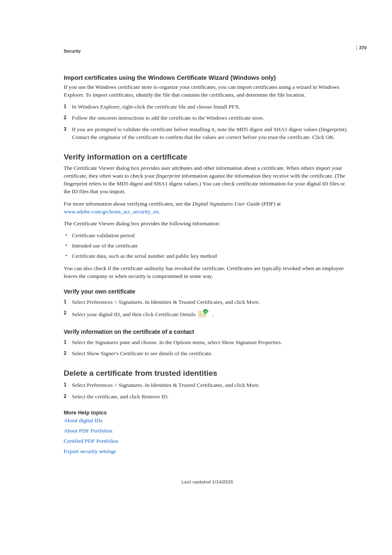  Describe the element at coordinates (128, 204) in the screenshot. I see `text-run: For more information about verifying cer…` at that location.